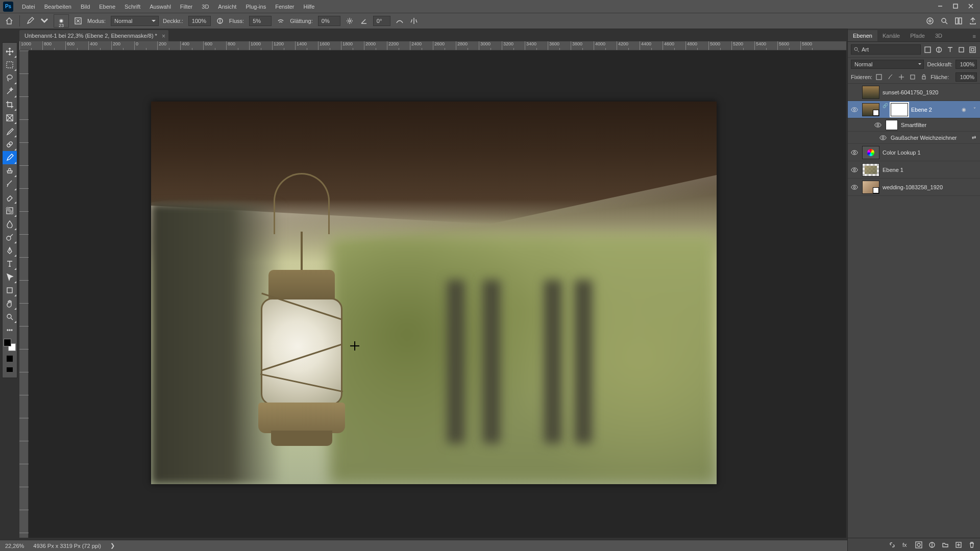  Describe the element at coordinates (879, 77) in the screenshot. I see `lock-transparency-icon` at that location.